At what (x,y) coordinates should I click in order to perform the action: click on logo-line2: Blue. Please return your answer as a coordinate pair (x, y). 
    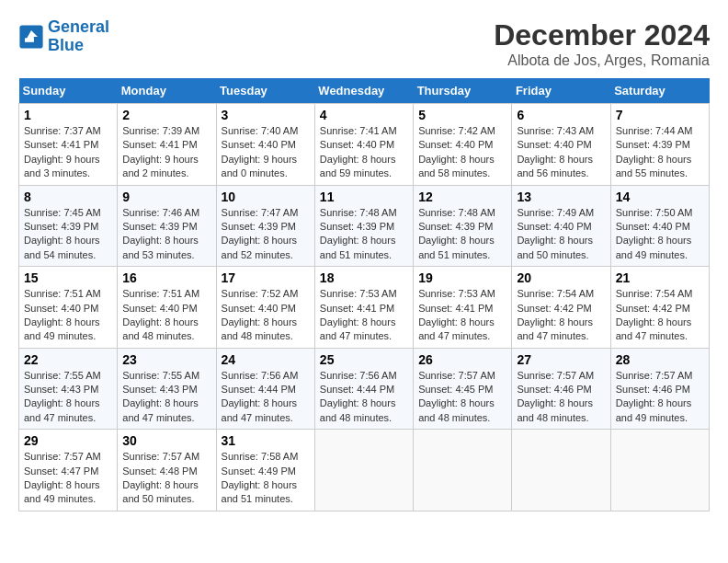
    Looking at the image, I should click on (66, 45).